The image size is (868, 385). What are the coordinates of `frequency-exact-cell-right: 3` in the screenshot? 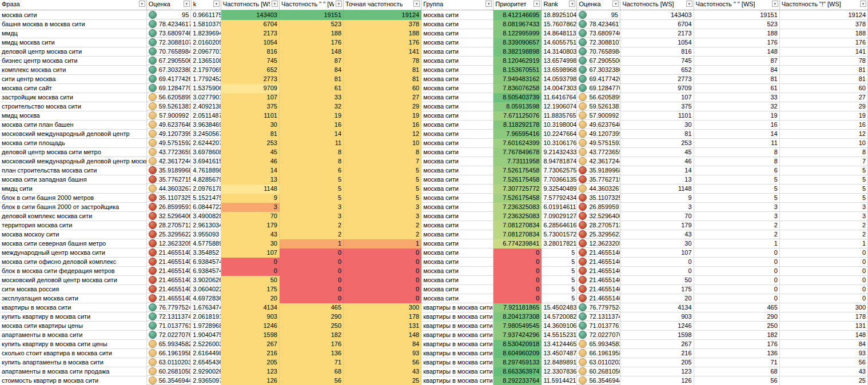 It's located at (823, 207).